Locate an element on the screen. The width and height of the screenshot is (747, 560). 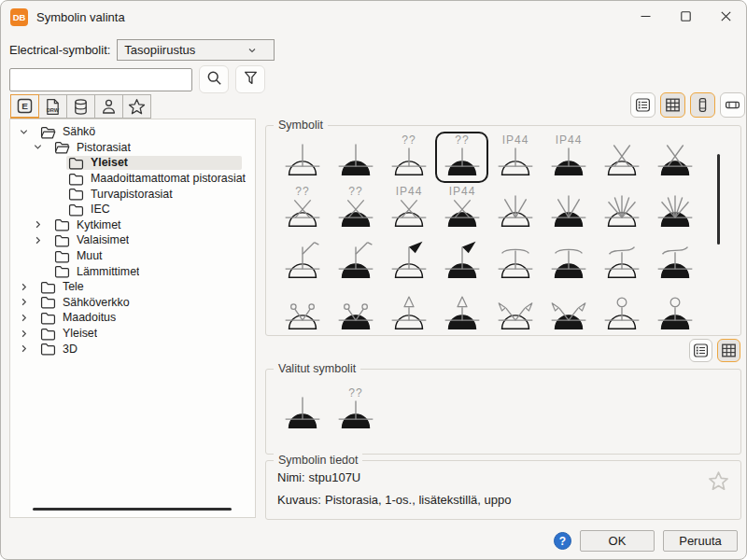
tree-node-content: Valaisimet is located at coordinates (92, 241).